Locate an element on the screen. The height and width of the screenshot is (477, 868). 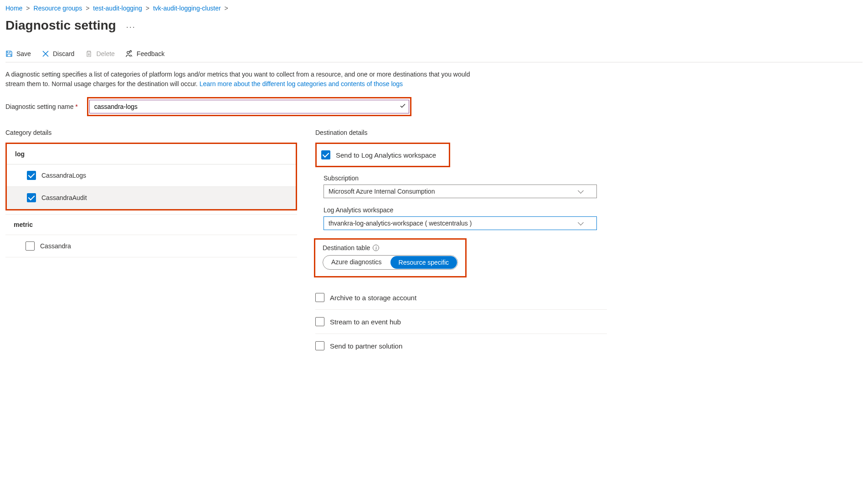
save-icon is located at coordinates (9, 54).